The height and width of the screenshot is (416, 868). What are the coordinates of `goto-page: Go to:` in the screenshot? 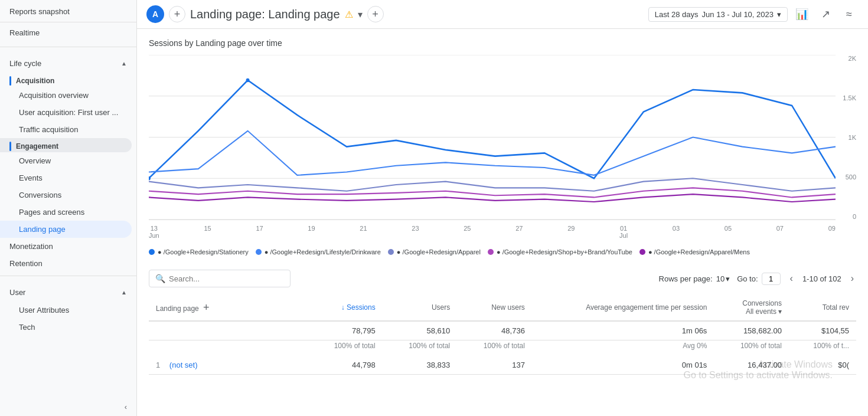 It's located at (758, 279).